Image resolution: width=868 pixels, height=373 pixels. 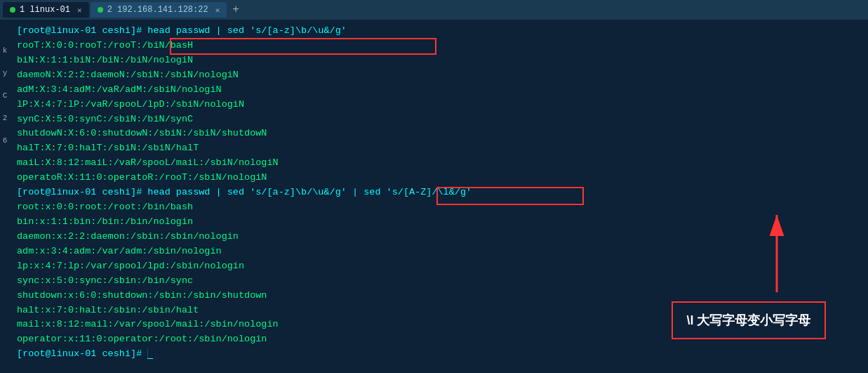 I want to click on sidebar-char-6: 6, so click(x=6, y=140).